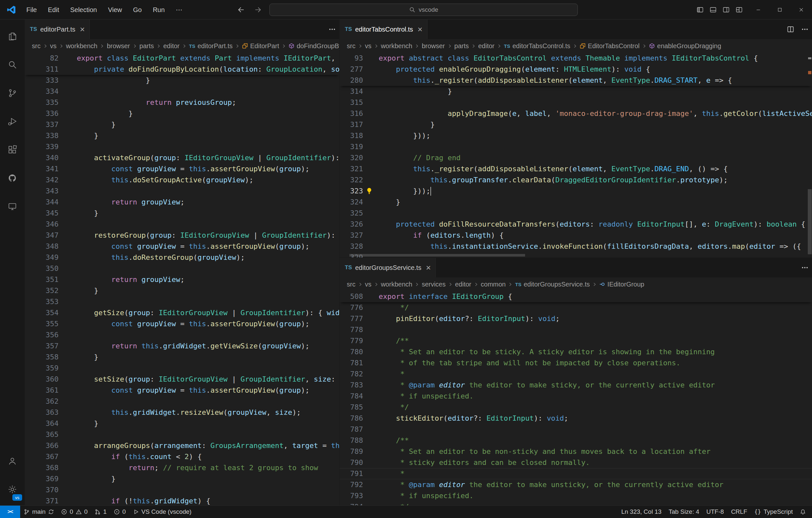  What do you see at coordinates (351, 503) in the screenshot?
I see `line-number: 794` at bounding box center [351, 503].